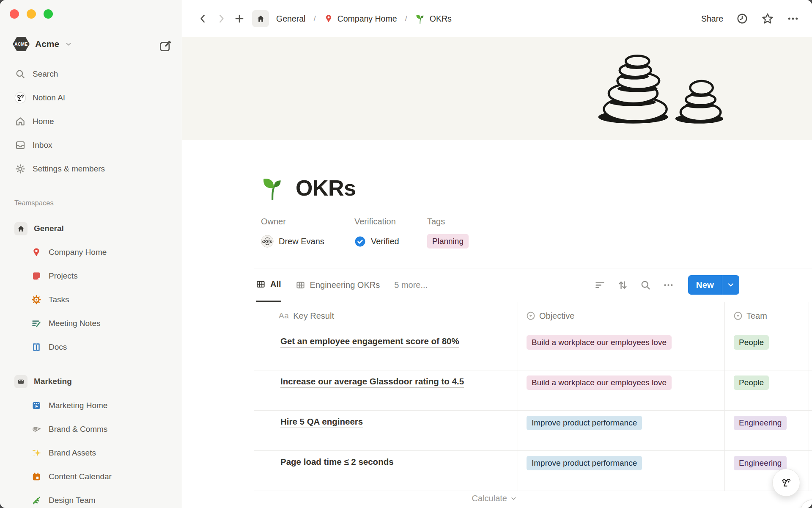  I want to click on new-record-button: New, so click(714, 285).